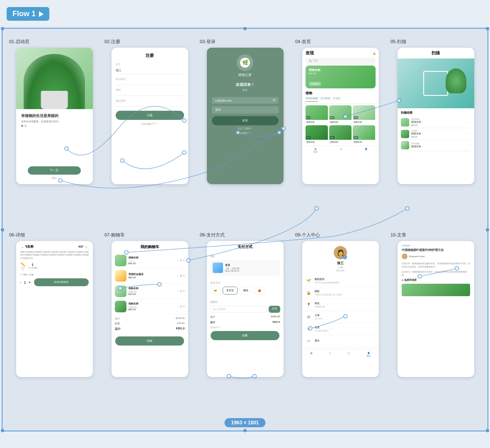 Image resolution: width=490 pixels, height=448 pixels. Describe the element at coordinates (150, 307) in the screenshot. I see `cart-item-4: 植物名称 植物名称 ¥80.00 - 1 +` at that location.